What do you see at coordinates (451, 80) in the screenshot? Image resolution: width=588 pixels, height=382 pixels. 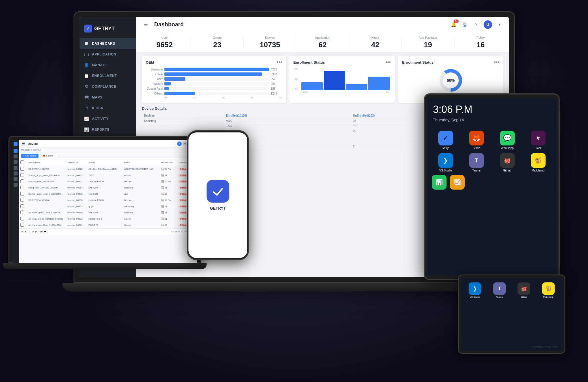 I see `donut-area: 60%` at bounding box center [451, 80].